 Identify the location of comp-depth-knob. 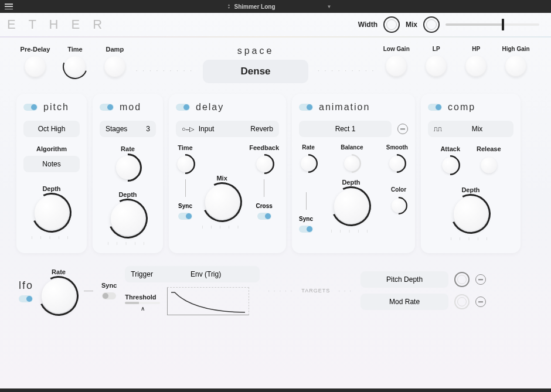
(471, 214).